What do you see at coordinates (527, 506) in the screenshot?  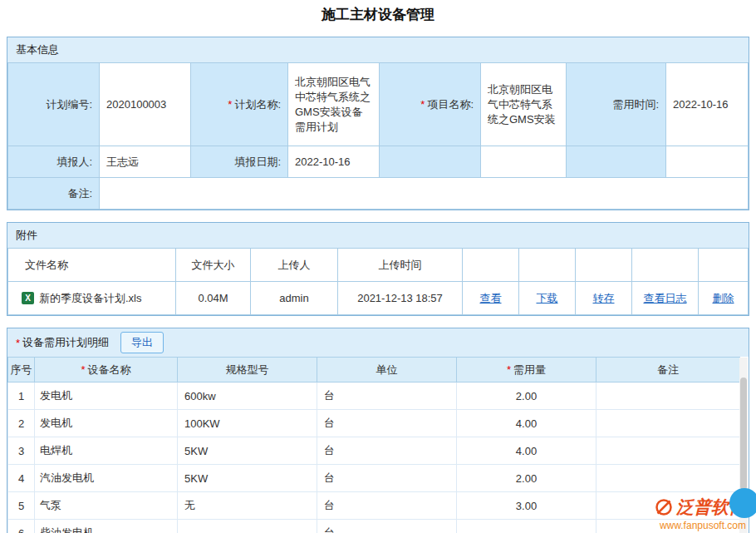 I see `device-qty: 3.00` at bounding box center [527, 506].